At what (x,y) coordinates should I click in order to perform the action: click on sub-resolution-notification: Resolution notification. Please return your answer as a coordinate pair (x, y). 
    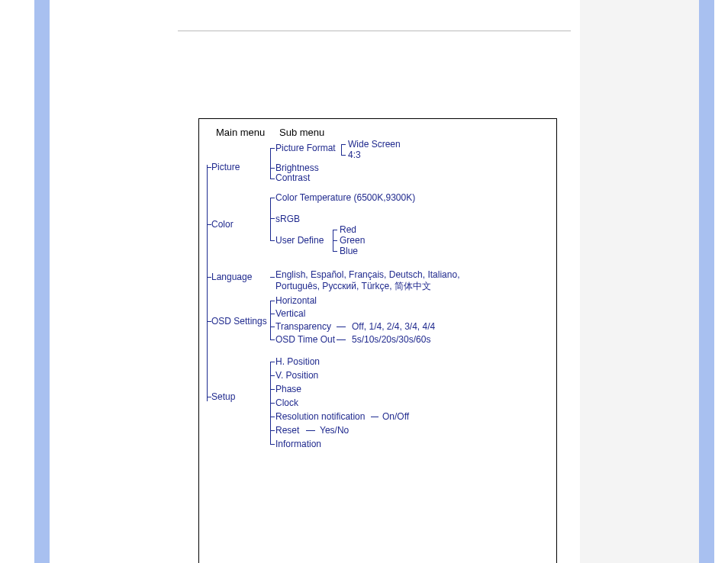
    Looking at the image, I should click on (321, 417).